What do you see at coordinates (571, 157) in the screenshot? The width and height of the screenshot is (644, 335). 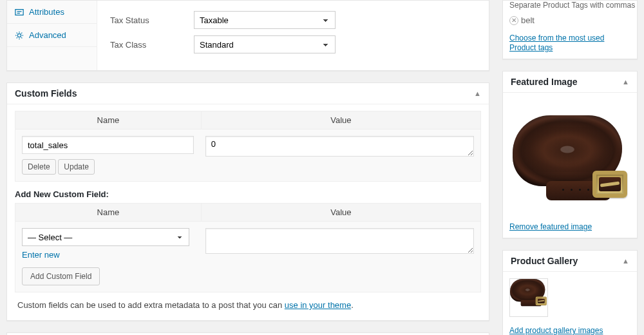 I see `featured-image-thumb` at bounding box center [571, 157].